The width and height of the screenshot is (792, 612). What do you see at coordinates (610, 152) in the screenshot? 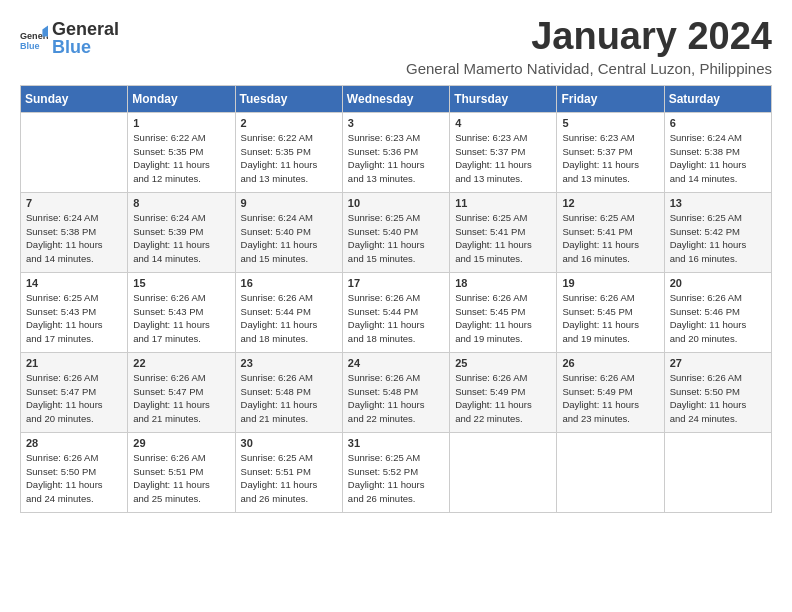
I see `calendar-cell: 5Sunrise: 6:23 AM Sunset: 5:37 PM Daylig…` at bounding box center [610, 152].